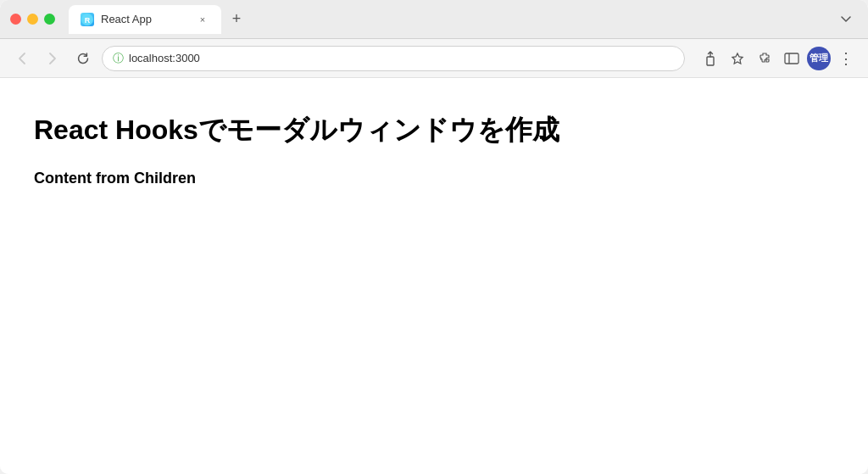 Image resolution: width=868 pixels, height=474 pixels. I want to click on tab-title: React App, so click(145, 19).